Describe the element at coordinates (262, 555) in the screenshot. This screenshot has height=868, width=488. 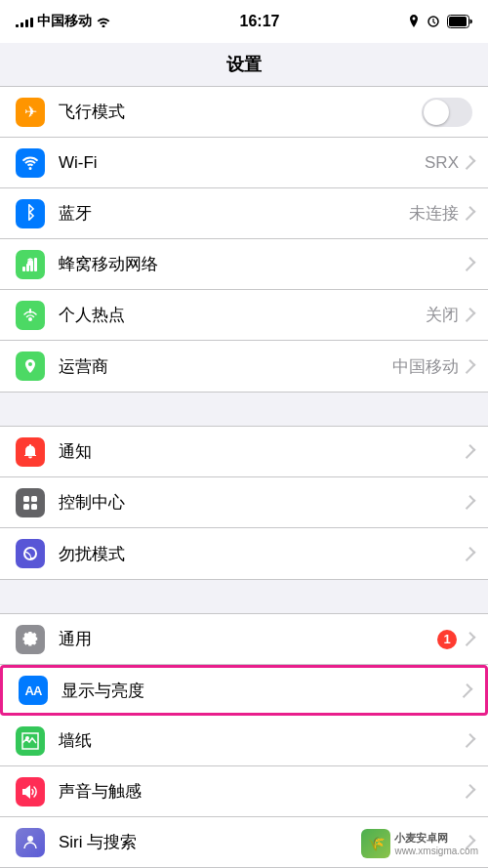
I see `dnd-label: 勿扰模式` at that location.